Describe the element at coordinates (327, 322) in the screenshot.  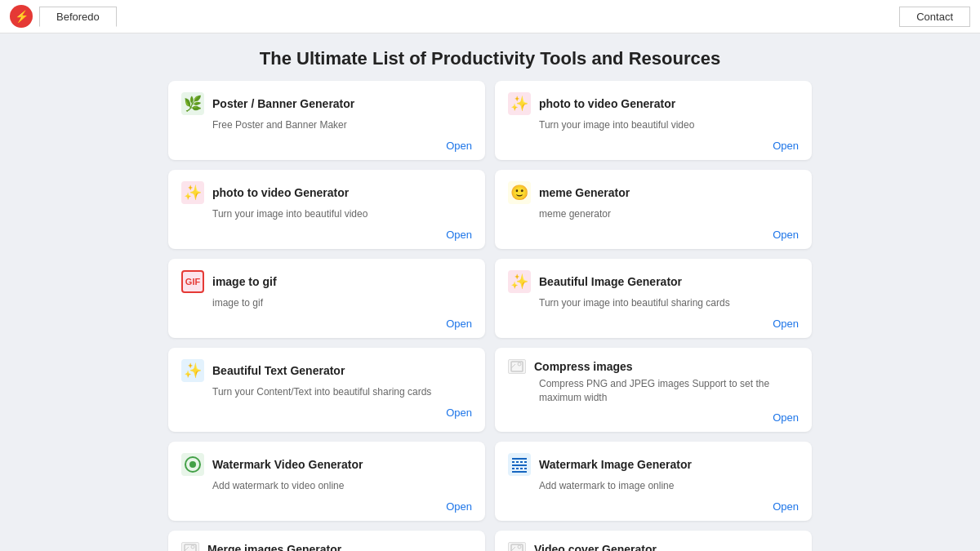
I see `card-open-image-gif: Open` at that location.